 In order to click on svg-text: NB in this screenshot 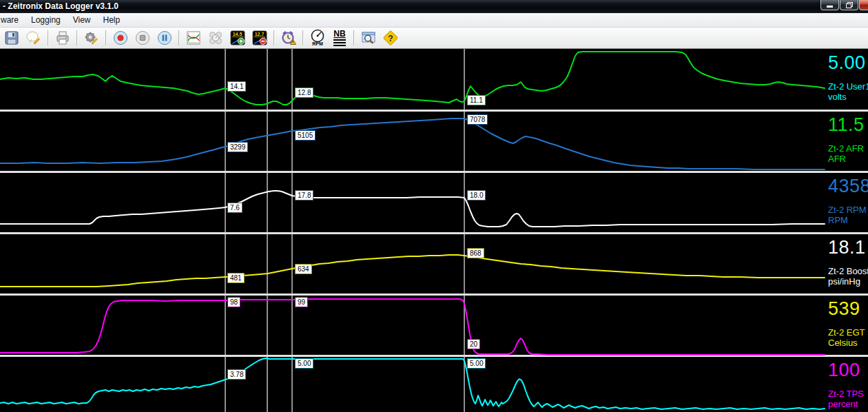, I will do `click(340, 34)`.